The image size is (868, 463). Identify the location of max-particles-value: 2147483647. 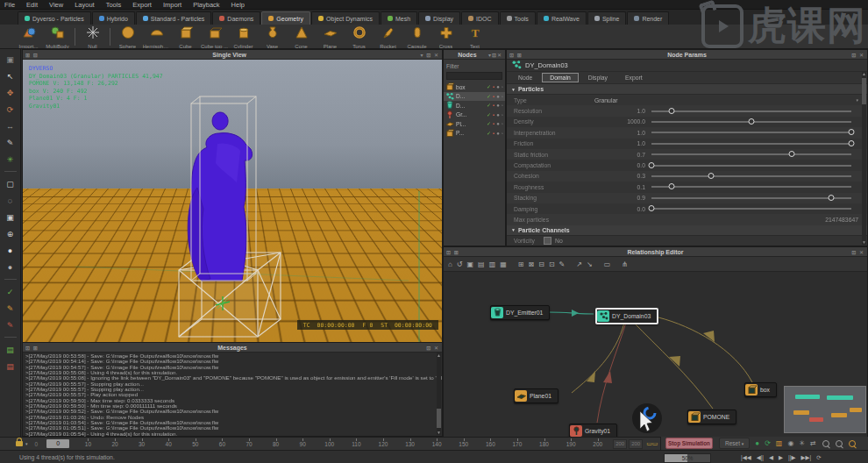
(842, 219).